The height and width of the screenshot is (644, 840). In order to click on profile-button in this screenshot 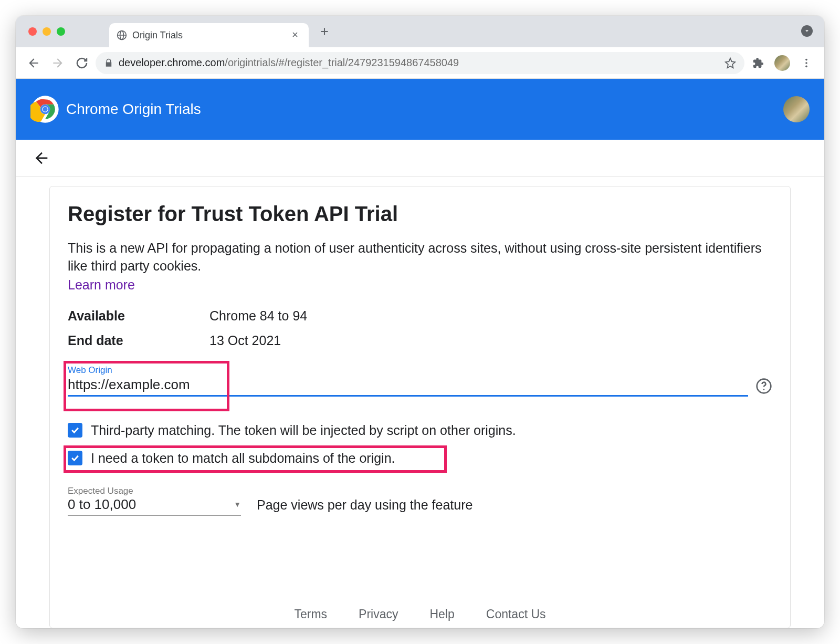, I will do `click(782, 63)`.